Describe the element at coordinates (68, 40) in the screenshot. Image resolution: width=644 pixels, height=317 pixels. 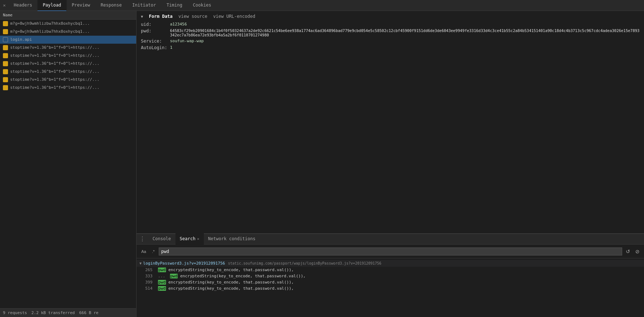
I see `request-item: login.api` at that location.